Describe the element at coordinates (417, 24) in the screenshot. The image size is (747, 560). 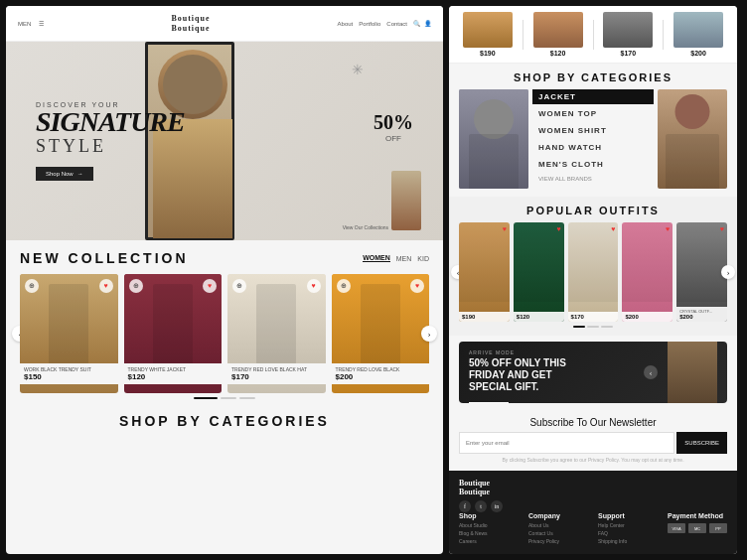
I see `search-icon: 🔍` at that location.